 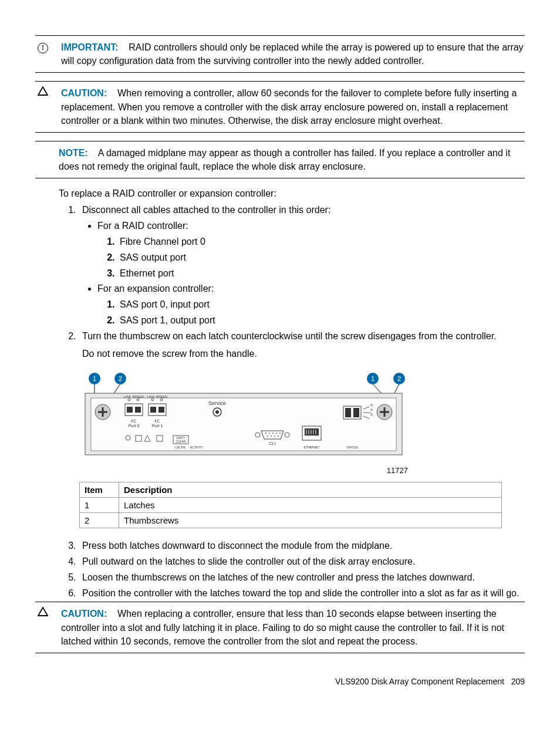 I want to click on raid-controller-ports: For a RAID controller: Fibre Channel por…, so click(x=311, y=250).